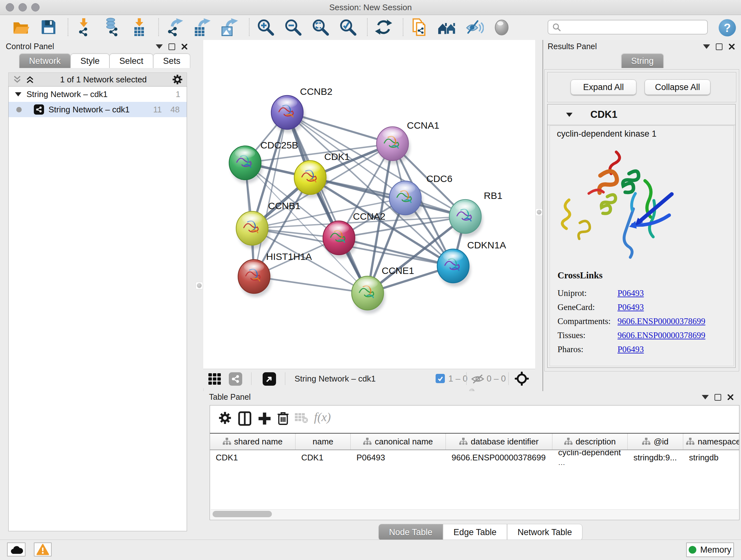  What do you see at coordinates (246, 165) in the screenshot?
I see `network-node-CDC25B` at bounding box center [246, 165].